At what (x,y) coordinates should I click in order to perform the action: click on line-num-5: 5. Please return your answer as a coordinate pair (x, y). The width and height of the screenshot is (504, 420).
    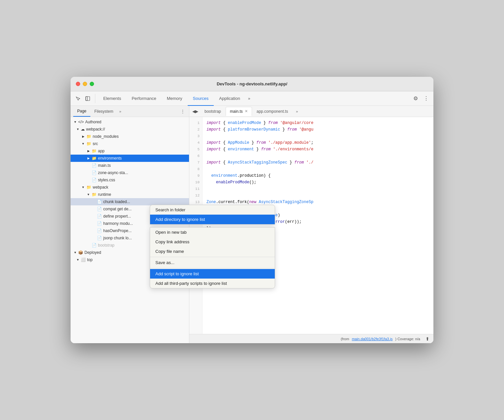
    Looking at the image, I should click on (196, 149).